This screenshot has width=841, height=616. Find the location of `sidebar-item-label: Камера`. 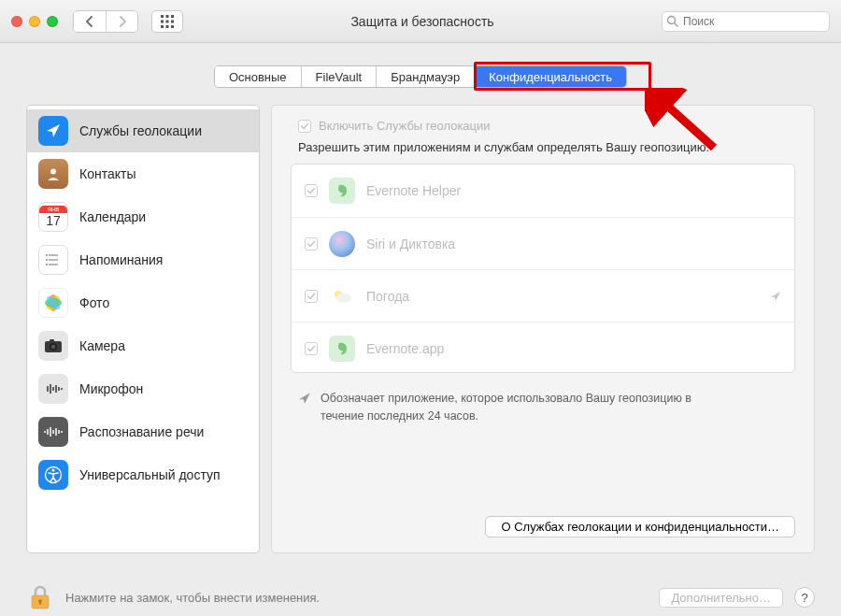

sidebar-item-label: Камера is located at coordinates (103, 346).